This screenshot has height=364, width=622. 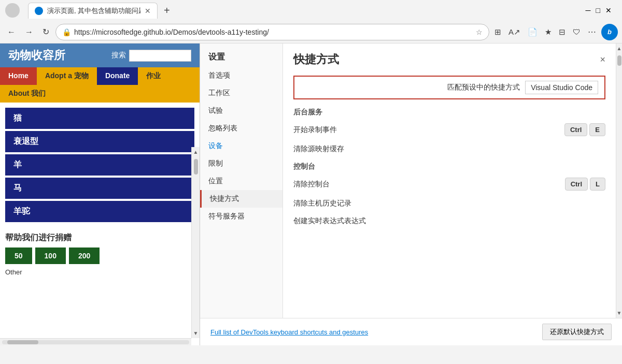 I want to click on browser-tab: 演示页面, 其中包含辅助功能问题 ✕, so click(x=93, y=10).